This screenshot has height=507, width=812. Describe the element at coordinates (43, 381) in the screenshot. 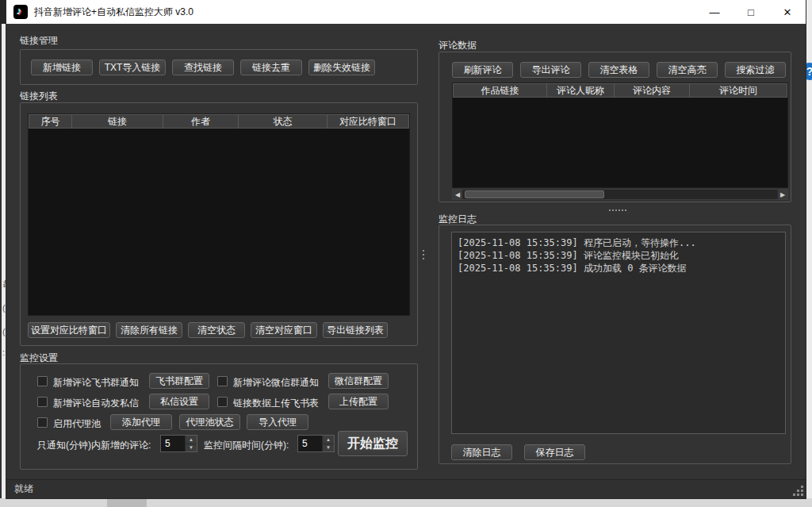

I see `feishu-notify-checkbox` at that location.